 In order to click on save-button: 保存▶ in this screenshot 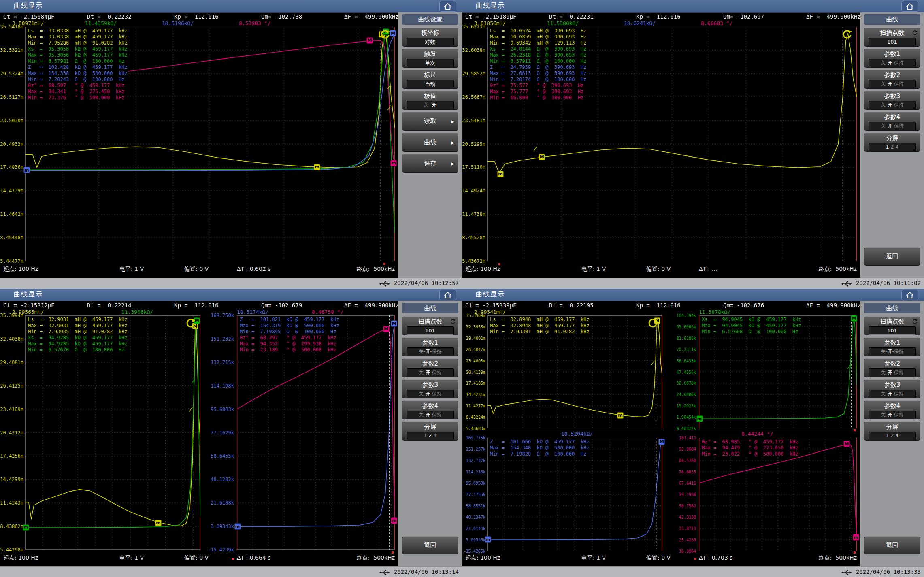, I will do `click(430, 164)`.